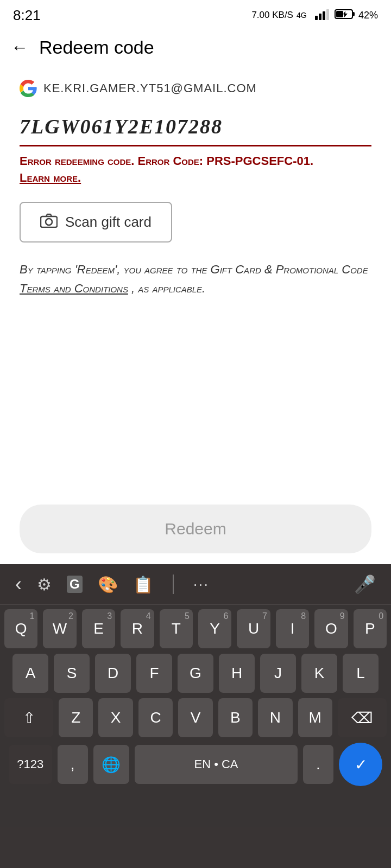 The image size is (391, 868). Describe the element at coordinates (278, 673) in the screenshot. I see `key-j: J` at that location.